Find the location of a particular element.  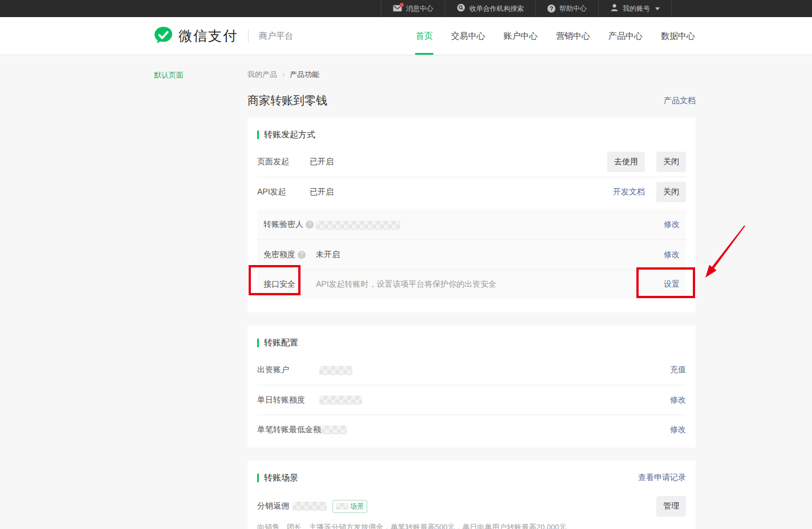

funding-account-row: 出资账户 充值 is located at coordinates (472, 370).